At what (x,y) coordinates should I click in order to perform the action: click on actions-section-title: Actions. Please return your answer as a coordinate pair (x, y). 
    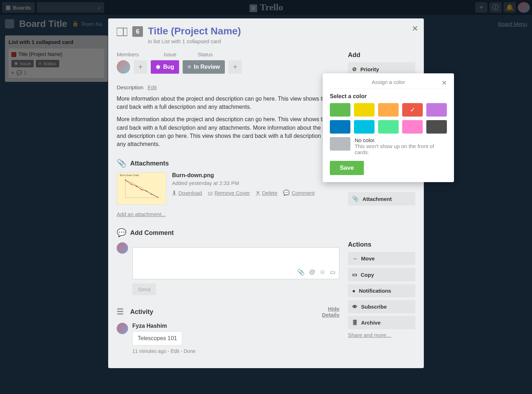
    Looking at the image, I should click on (382, 244).